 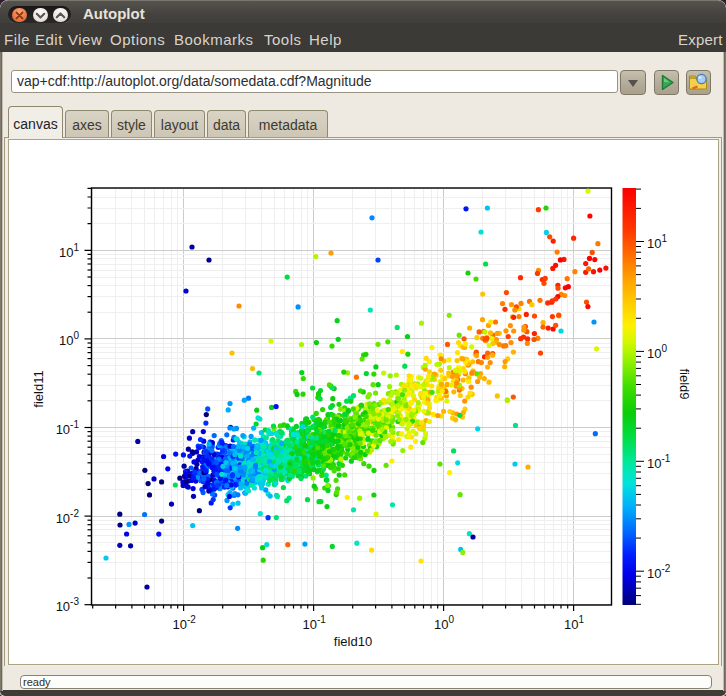 I want to click on svg-text: field10, so click(x=353, y=642).